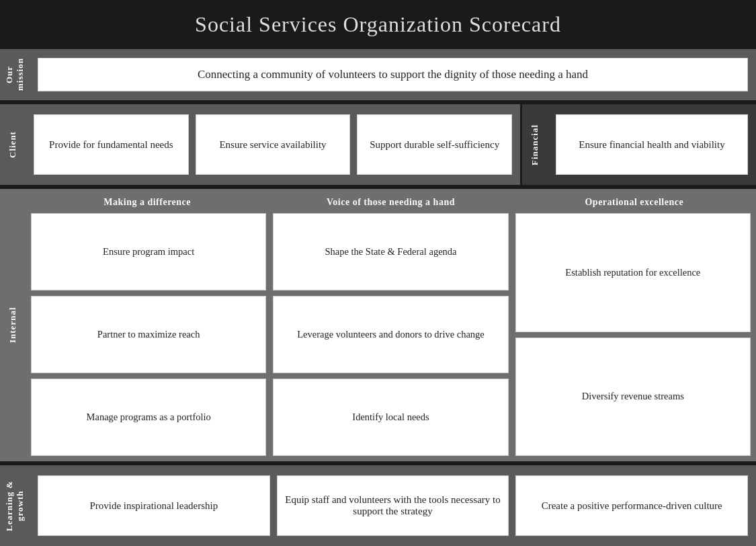 The width and height of the screenshot is (756, 546). Describe the element at coordinates (149, 417) in the screenshot. I see `internal-card-0-2: Manage programs as a portfolio` at that location.